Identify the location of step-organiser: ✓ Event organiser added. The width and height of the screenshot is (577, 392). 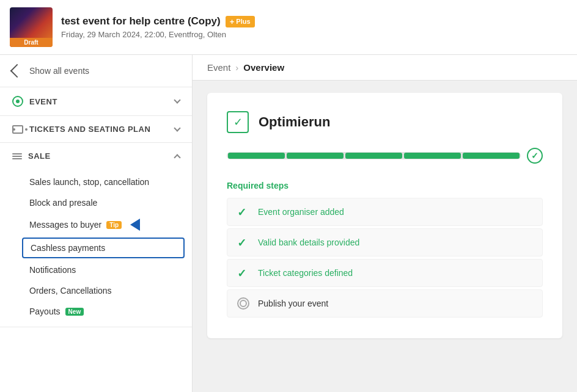
(385, 212).